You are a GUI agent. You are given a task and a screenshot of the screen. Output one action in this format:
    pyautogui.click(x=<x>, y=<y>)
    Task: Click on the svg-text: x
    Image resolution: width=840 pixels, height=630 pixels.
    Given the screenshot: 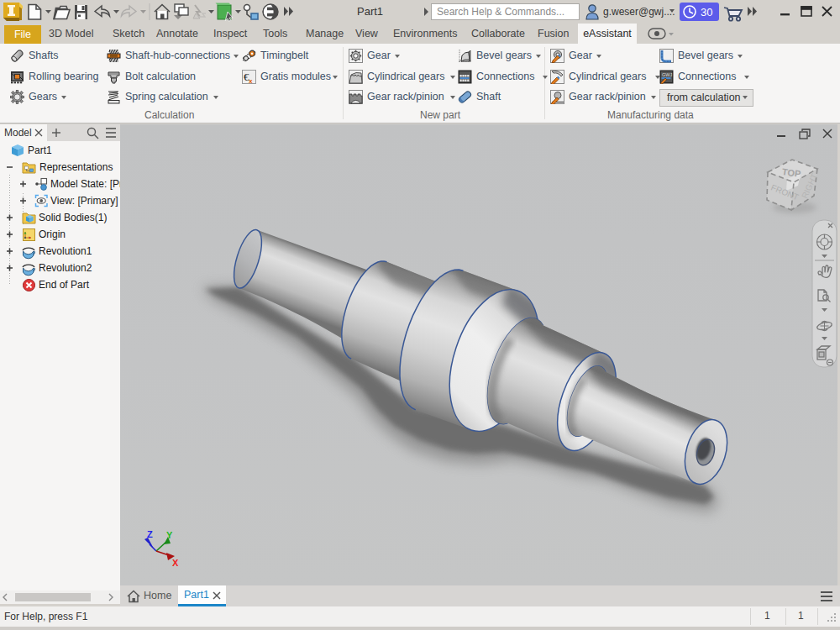 What is the action you would take?
    pyautogui.click(x=250, y=81)
    